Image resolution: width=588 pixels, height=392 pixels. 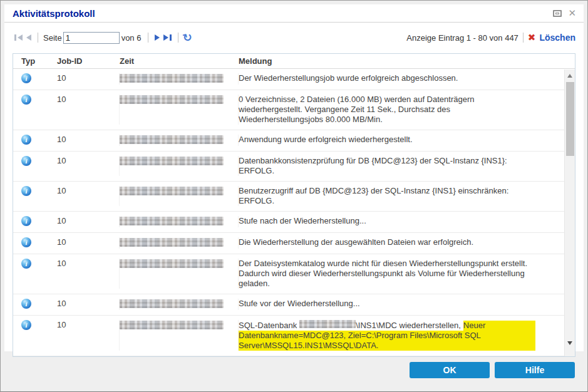 What do you see at coordinates (294, 336) in the screenshot?
I see `table-row: i 10 SQL-Datenbank \INS1\MDC wiederherst…` at bounding box center [294, 336].